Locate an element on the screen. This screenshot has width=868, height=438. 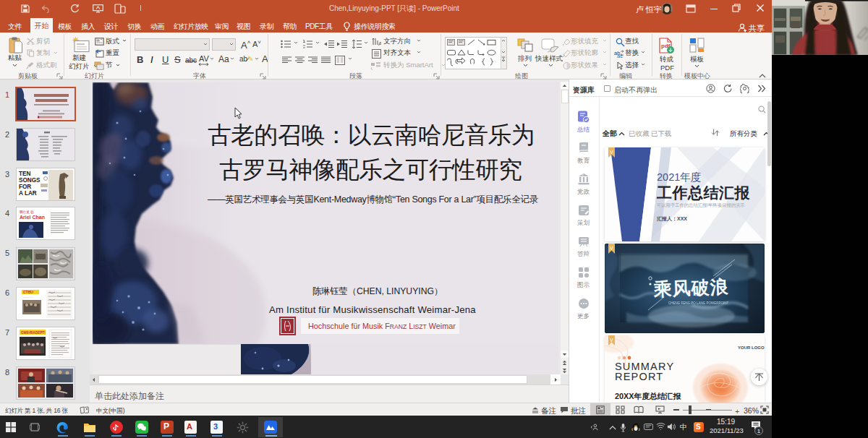
svg-text: CHENG FENG PO LANG POWERPOINT is located at coordinates (699, 304).